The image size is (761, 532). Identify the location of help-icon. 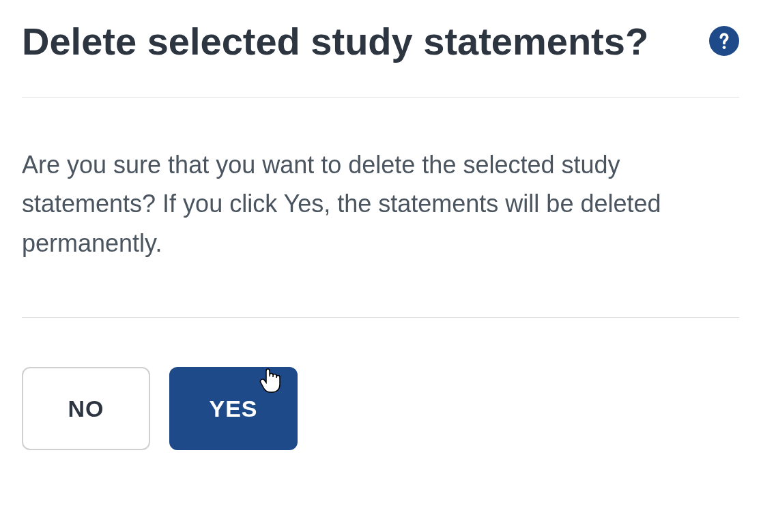
(724, 41).